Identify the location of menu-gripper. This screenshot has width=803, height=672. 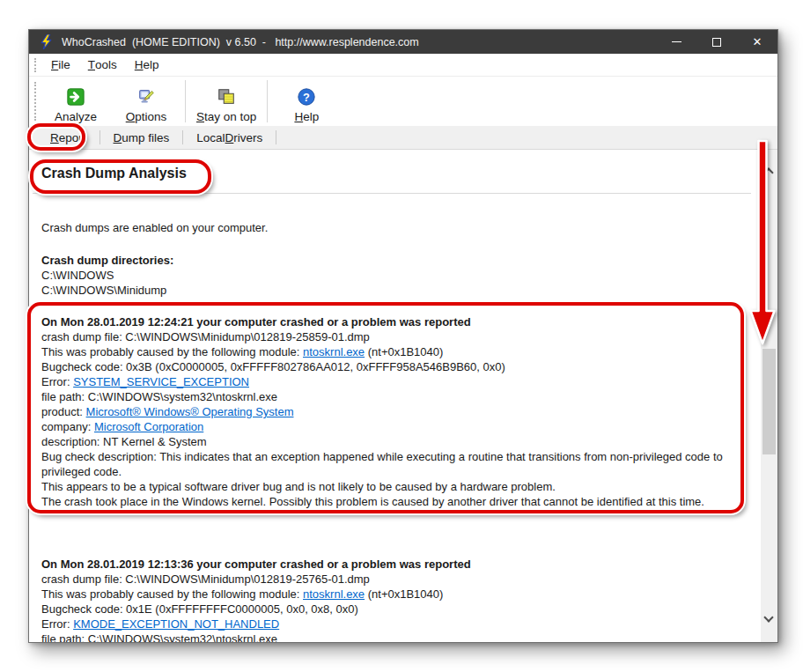
(35, 65).